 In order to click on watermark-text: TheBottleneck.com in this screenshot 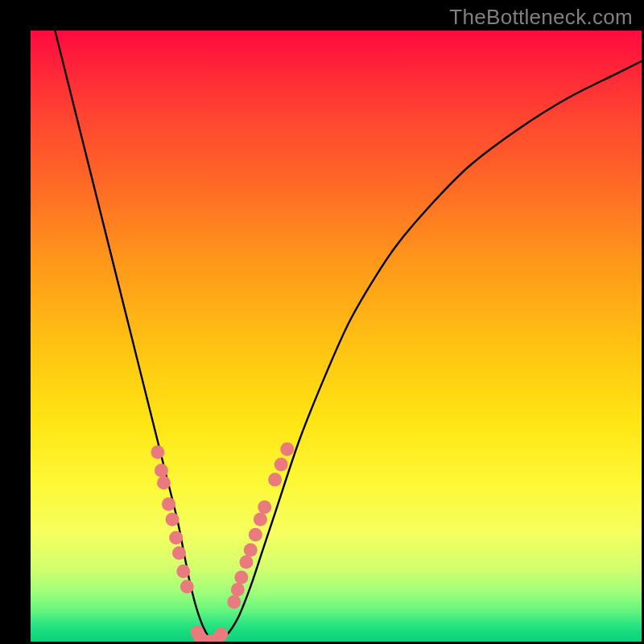, I will do `click(541, 18)`.